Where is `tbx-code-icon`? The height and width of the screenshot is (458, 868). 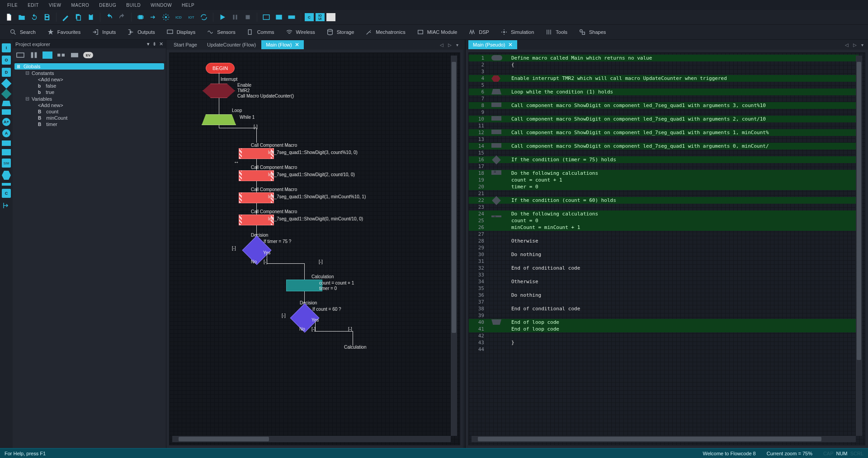 tbx-code-icon is located at coordinates (6, 184).